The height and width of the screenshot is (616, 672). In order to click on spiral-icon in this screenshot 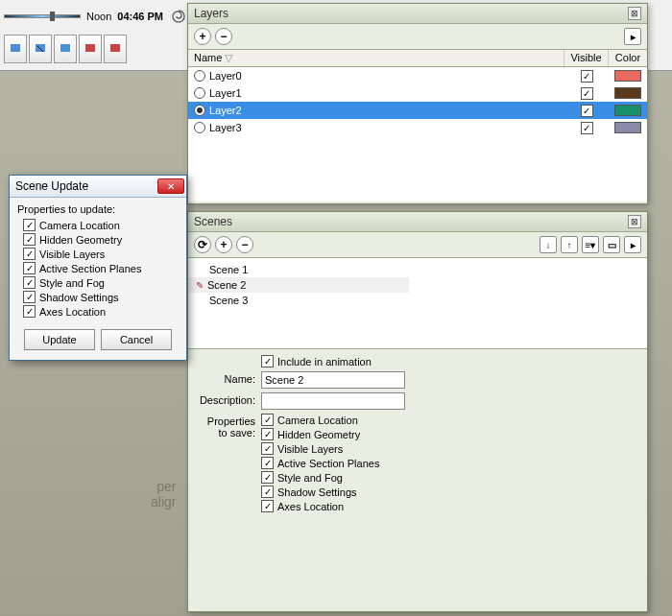, I will do `click(179, 16)`.